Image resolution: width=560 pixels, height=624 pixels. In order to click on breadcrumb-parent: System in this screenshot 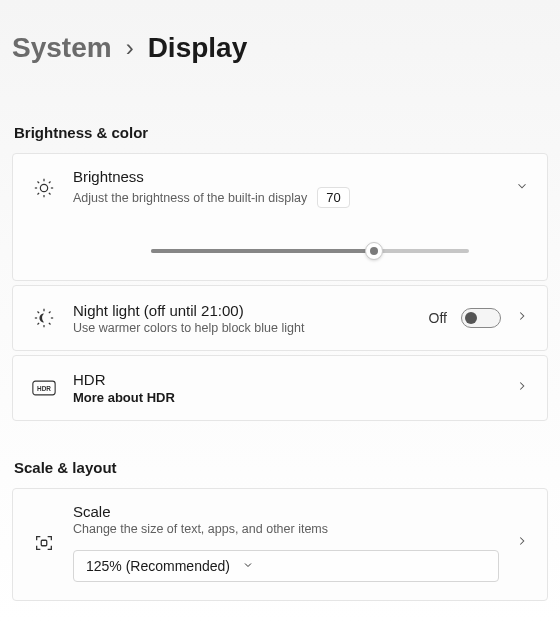, I will do `click(62, 48)`.